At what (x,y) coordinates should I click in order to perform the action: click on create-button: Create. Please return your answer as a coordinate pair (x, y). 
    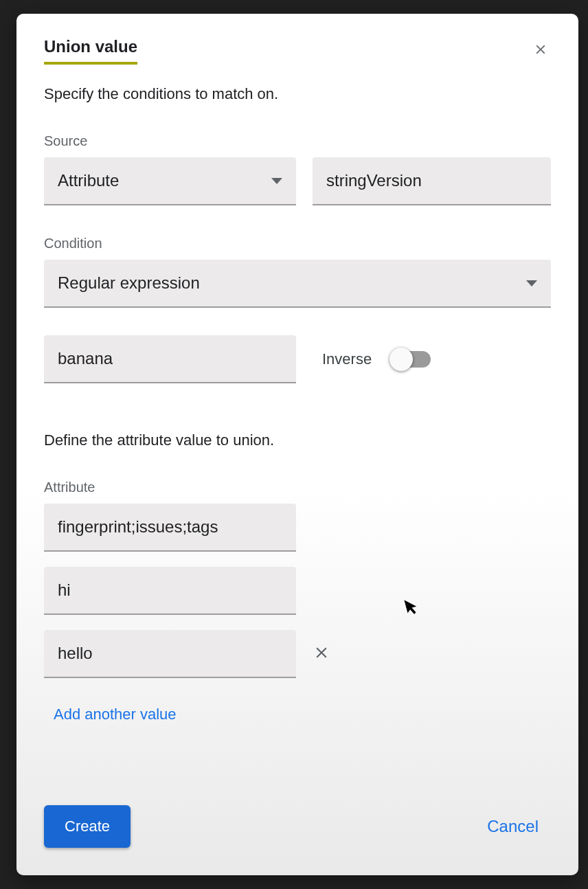
    Looking at the image, I should click on (87, 826).